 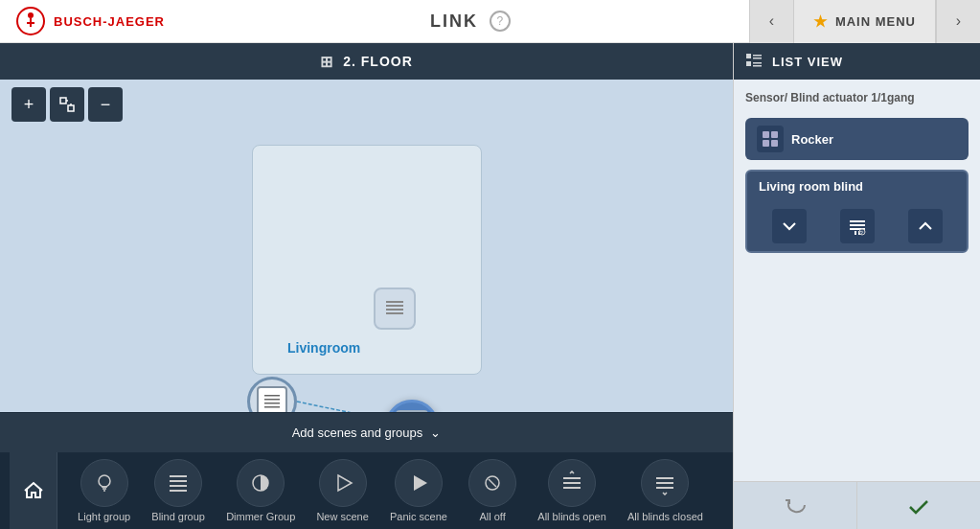 What do you see at coordinates (272, 399) in the screenshot?
I see `blind-inner` at bounding box center [272, 399].